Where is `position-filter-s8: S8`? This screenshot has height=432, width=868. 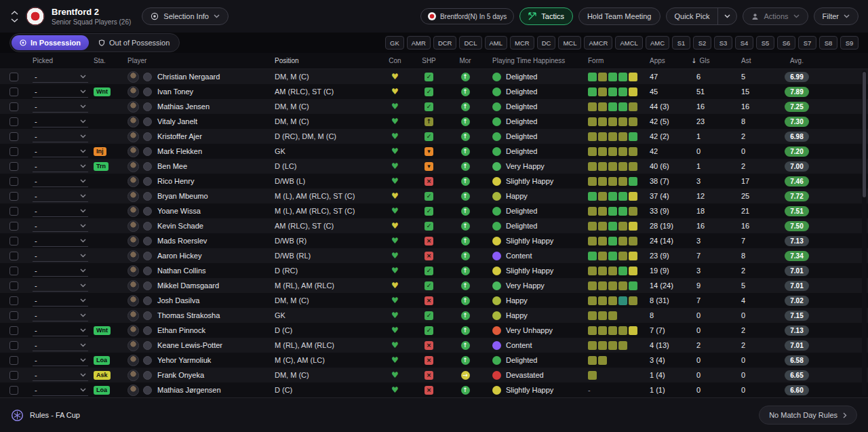 position-filter-s8: S8 is located at coordinates (829, 43).